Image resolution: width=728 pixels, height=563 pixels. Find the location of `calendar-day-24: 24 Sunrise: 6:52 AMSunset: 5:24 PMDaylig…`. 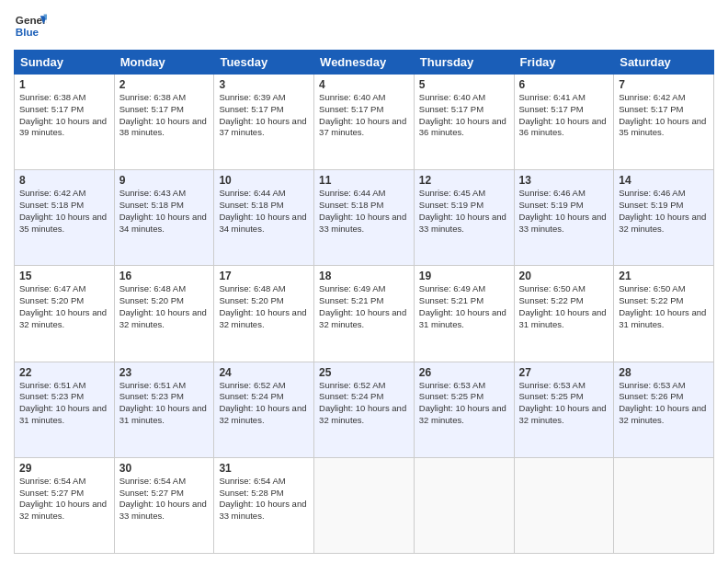

calendar-day-24: 24 Sunrise: 6:52 AMSunset: 5:24 PMDaylig… is located at coordinates (265, 409).